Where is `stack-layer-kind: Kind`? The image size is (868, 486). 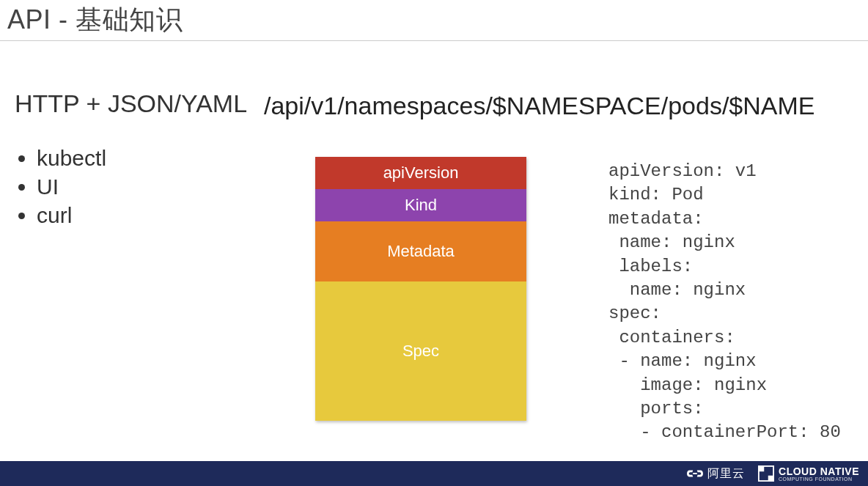
stack-layer-kind: Kind is located at coordinates (421, 205).